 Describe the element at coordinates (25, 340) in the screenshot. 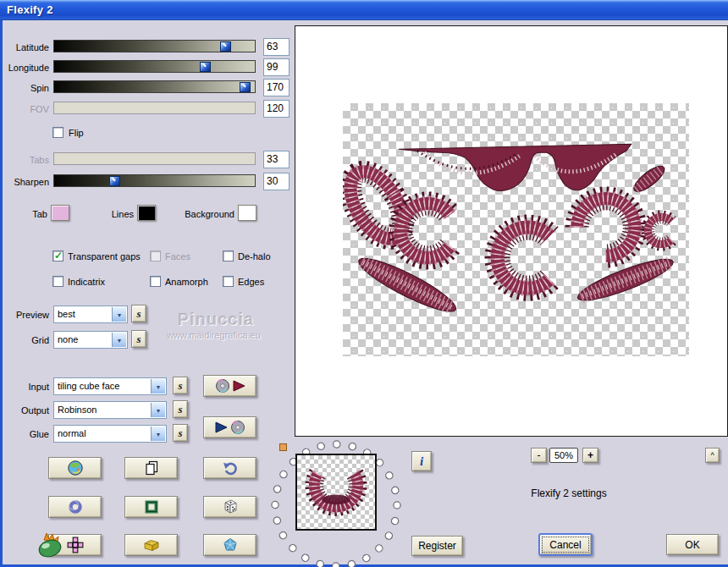

I see `grid-combo-label: Grid` at that location.